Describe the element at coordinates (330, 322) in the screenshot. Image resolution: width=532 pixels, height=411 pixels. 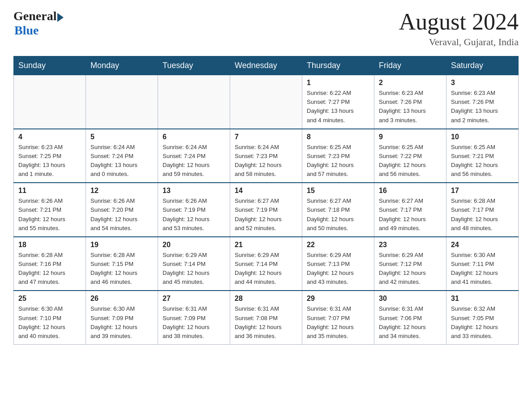
I see `day-info: Sunrise: 6:31 AM Sunset: 7:07 PM Dayligh…` at that location.